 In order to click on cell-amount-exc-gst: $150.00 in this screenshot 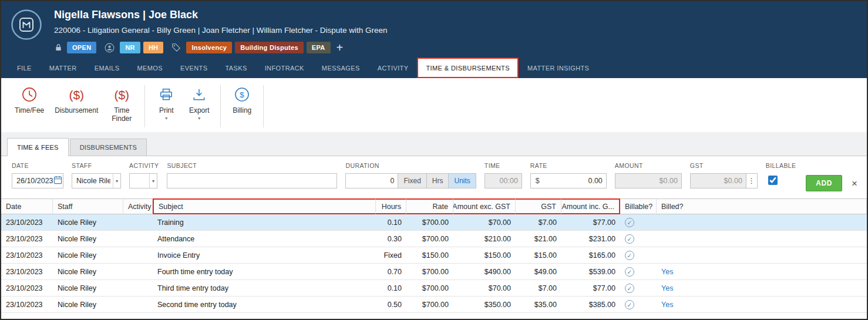, I will do `click(485, 255)`.